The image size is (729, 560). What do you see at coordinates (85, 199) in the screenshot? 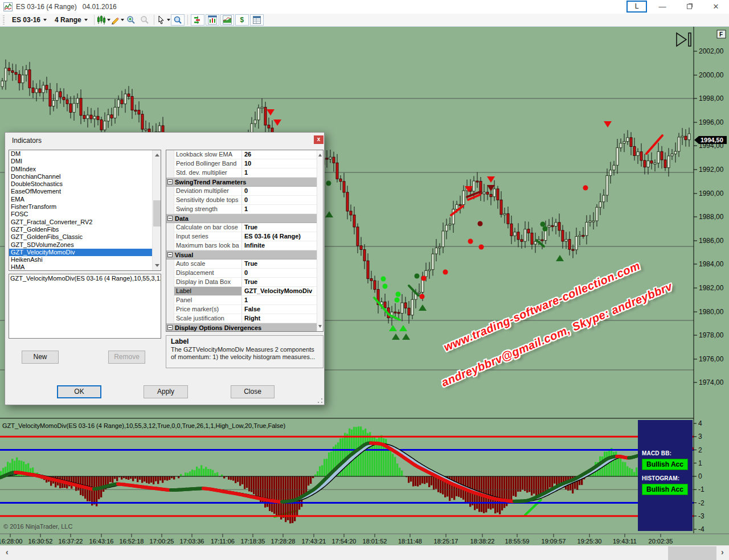
I see `list-item: EMA` at bounding box center [85, 199].